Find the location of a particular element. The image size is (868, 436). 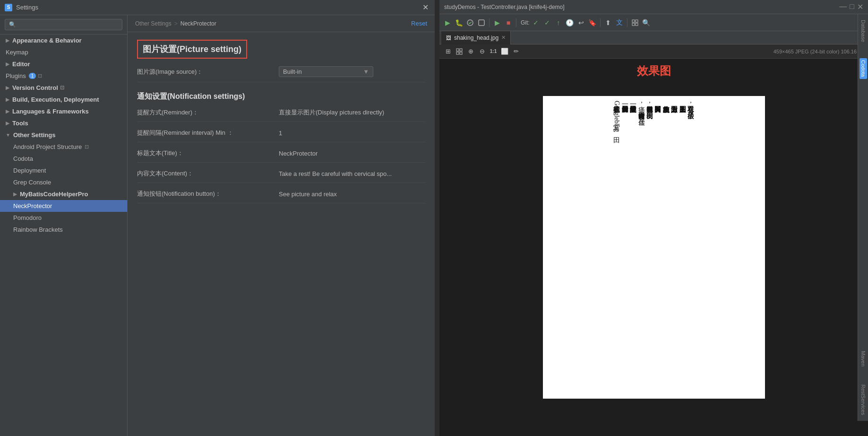

zoom-out-icon: ⊖ is located at coordinates (482, 52).